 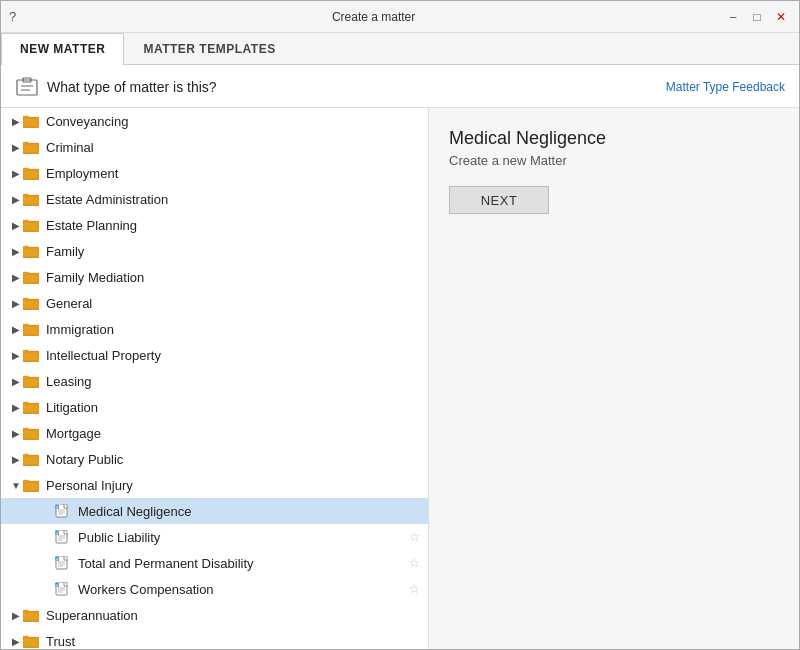 I want to click on maximize-button: □, so click(x=757, y=17).